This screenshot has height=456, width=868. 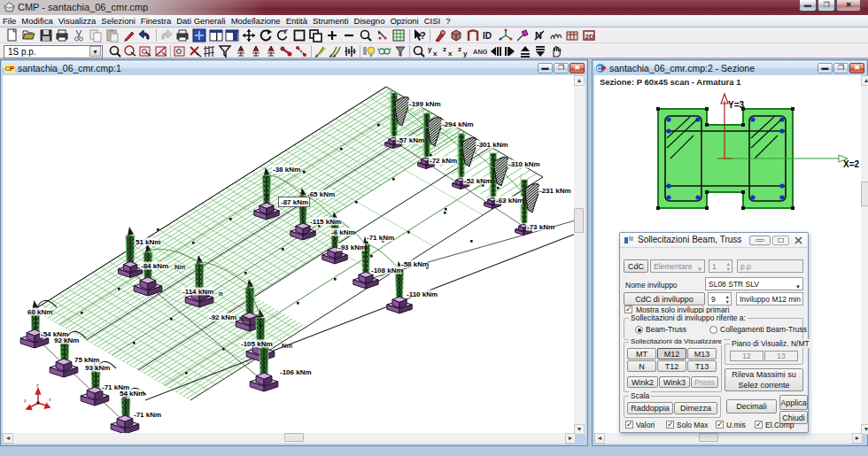 I want to click on svg-text: 51 kNm, so click(x=148, y=243).